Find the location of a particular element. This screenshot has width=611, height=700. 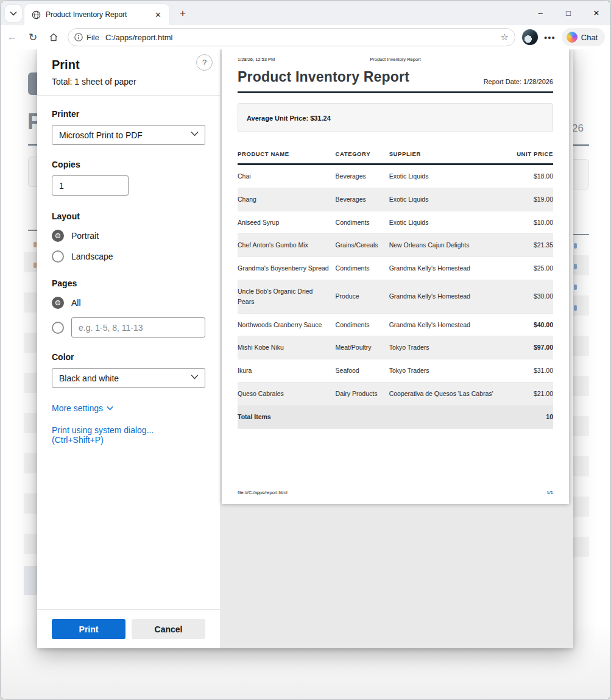

product-name-cell: Uncle Bob's Organic Dried Pears is located at coordinates (286, 296).